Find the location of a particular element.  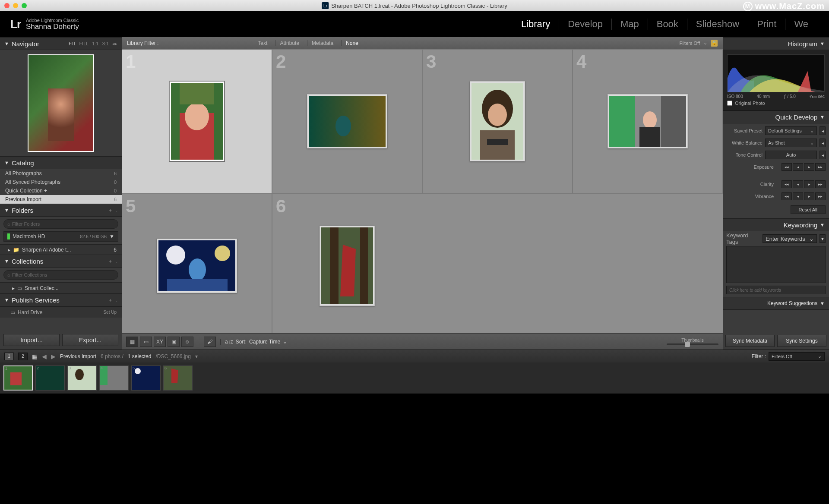

folders-menu-icon: . is located at coordinates (117, 210).